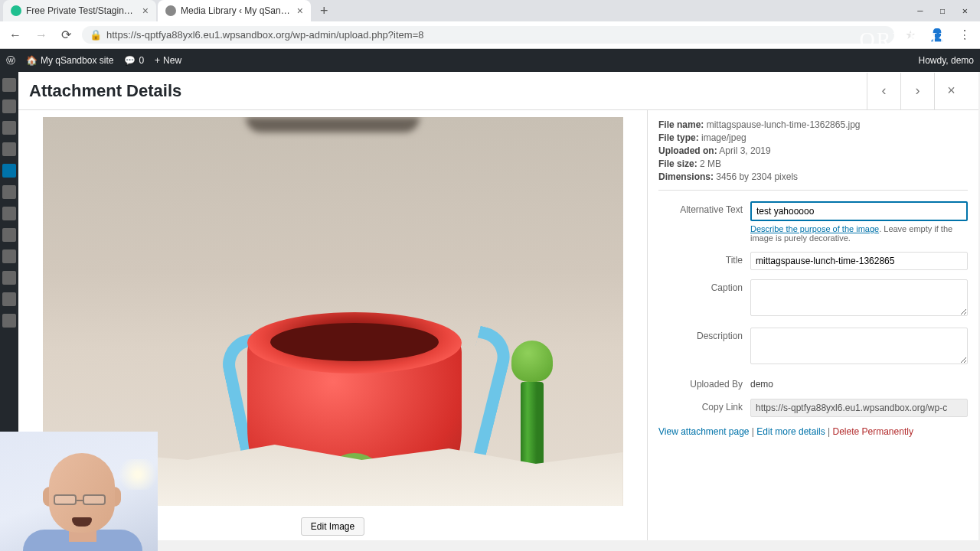  Describe the element at coordinates (813, 177) in the screenshot. I see `info-dimensions: Dimensions: 3456 by 2304 pixels` at that location.